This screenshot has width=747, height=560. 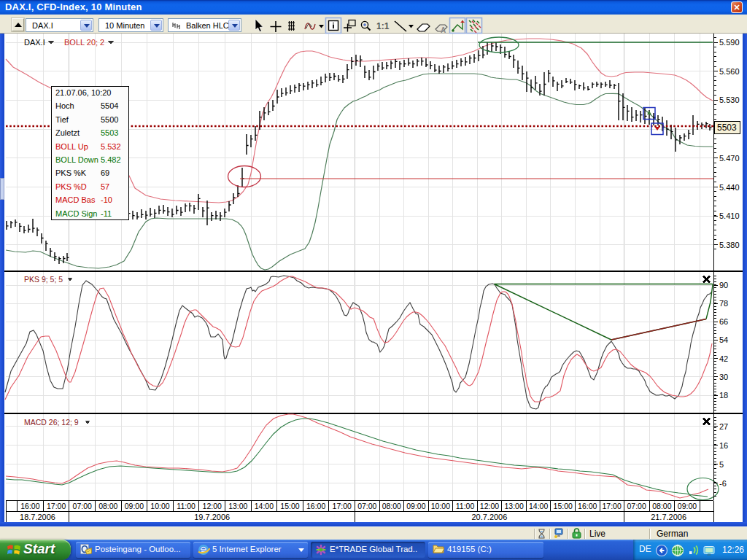 What do you see at coordinates (721, 464) in the screenshot?
I see `svg-text: 5` at bounding box center [721, 464].